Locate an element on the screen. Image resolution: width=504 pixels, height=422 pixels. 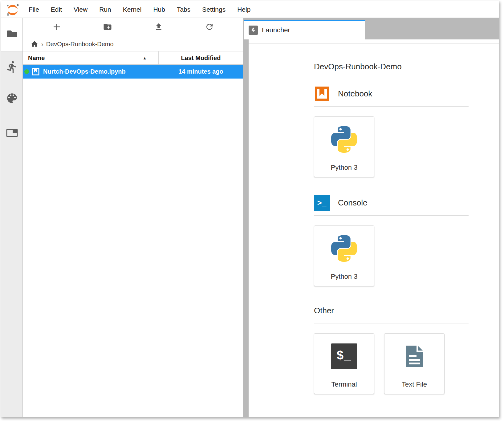
plus-icon is located at coordinates (57, 27).